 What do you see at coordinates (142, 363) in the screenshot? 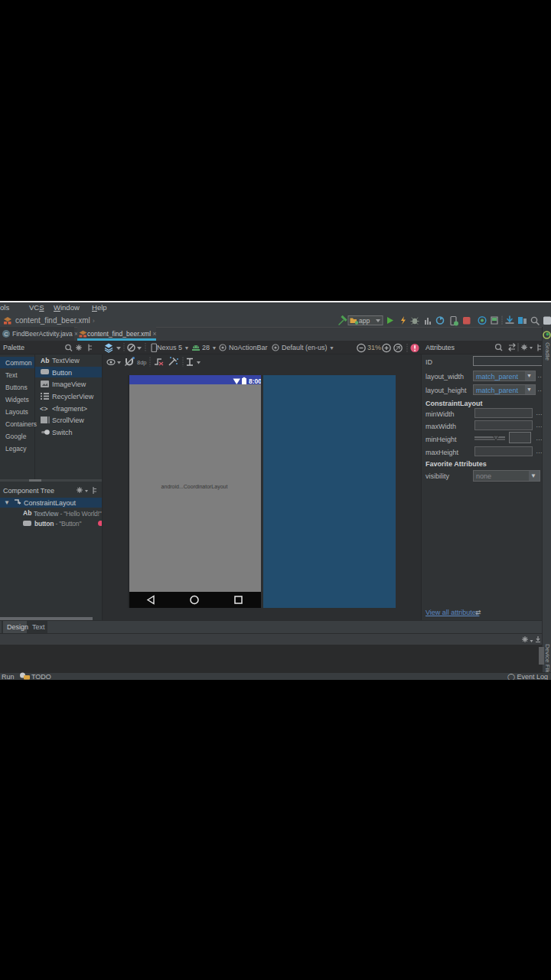
I see `svg-text: 8dp` at bounding box center [142, 363].